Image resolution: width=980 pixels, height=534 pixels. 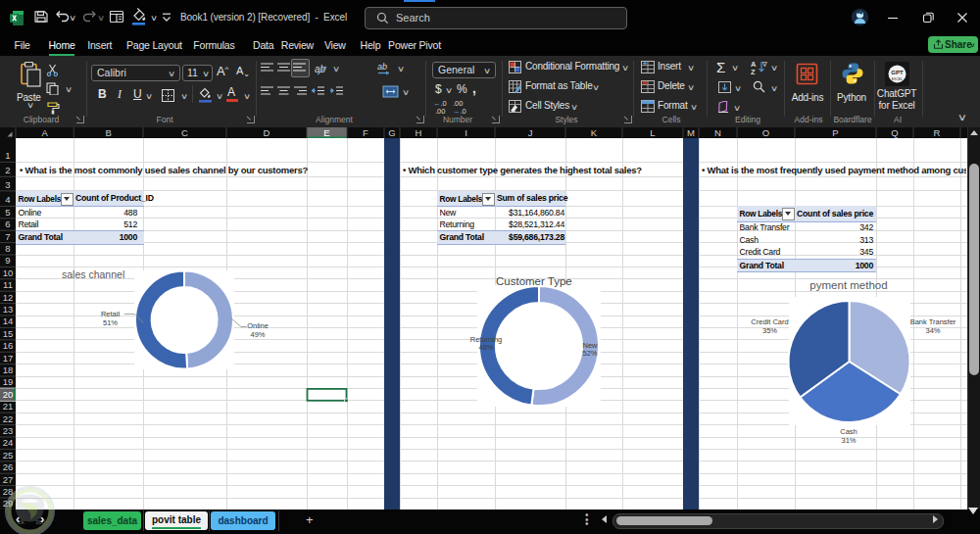 I want to click on svg-text: EXCEL, so click(x=898, y=79).